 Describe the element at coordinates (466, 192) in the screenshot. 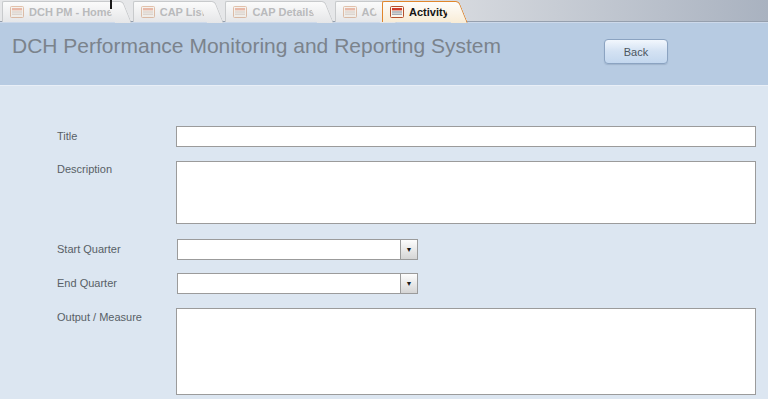

I see `description-textarea` at that location.